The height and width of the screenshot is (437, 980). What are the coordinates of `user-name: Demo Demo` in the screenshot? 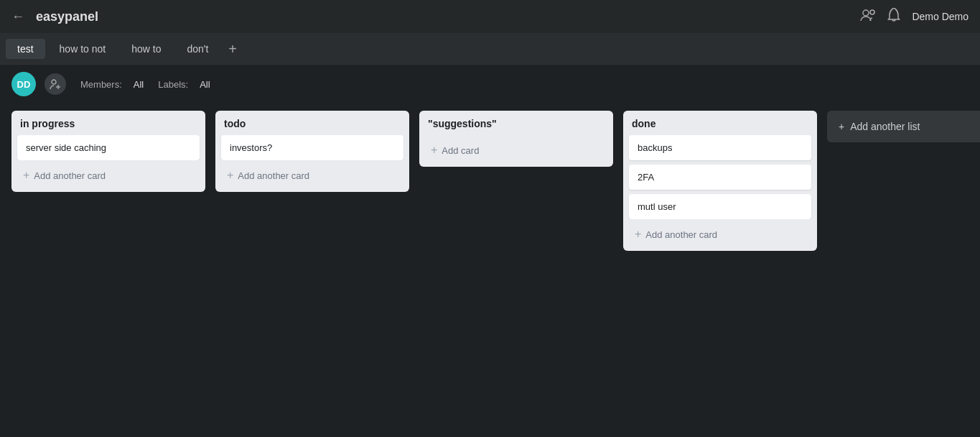 It's located at (941, 17).